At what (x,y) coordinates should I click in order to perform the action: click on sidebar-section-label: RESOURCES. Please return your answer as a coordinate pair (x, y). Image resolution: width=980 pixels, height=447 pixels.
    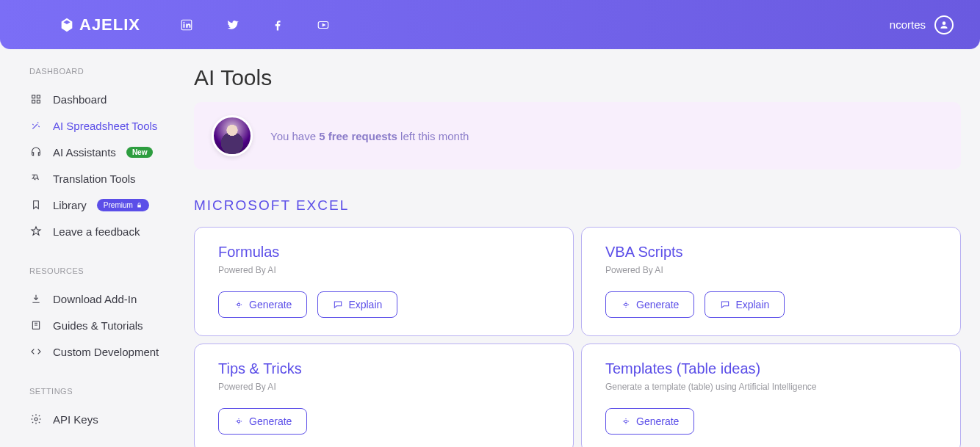
    Looking at the image, I should click on (112, 271).